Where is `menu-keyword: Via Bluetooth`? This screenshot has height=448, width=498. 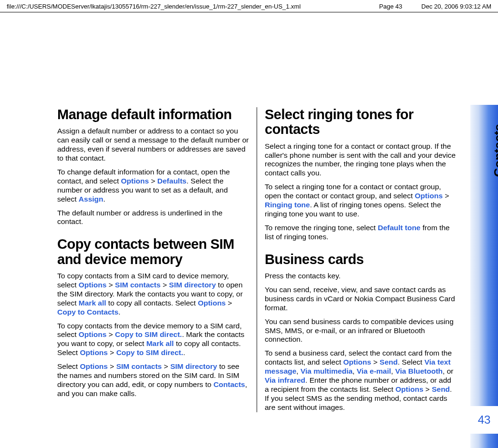 menu-keyword: Via Bluetooth is located at coordinates (419, 371).